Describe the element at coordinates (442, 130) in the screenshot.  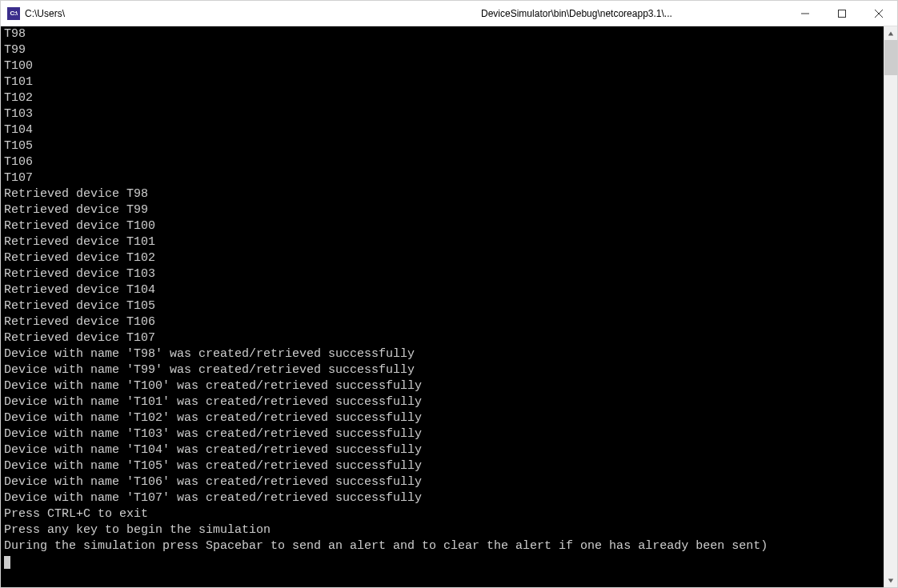
I see `console-line: T104` at that location.